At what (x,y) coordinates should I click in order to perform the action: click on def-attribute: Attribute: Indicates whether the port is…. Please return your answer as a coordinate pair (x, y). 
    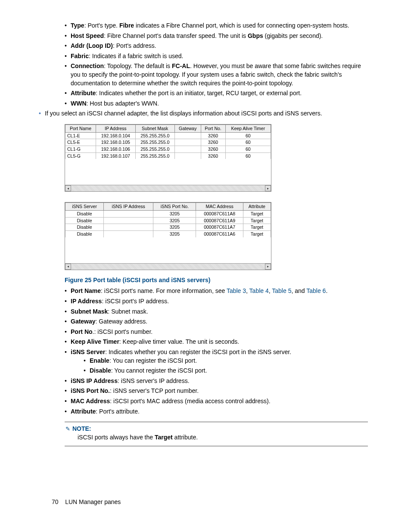
    Looking at the image, I should click on (216, 93).